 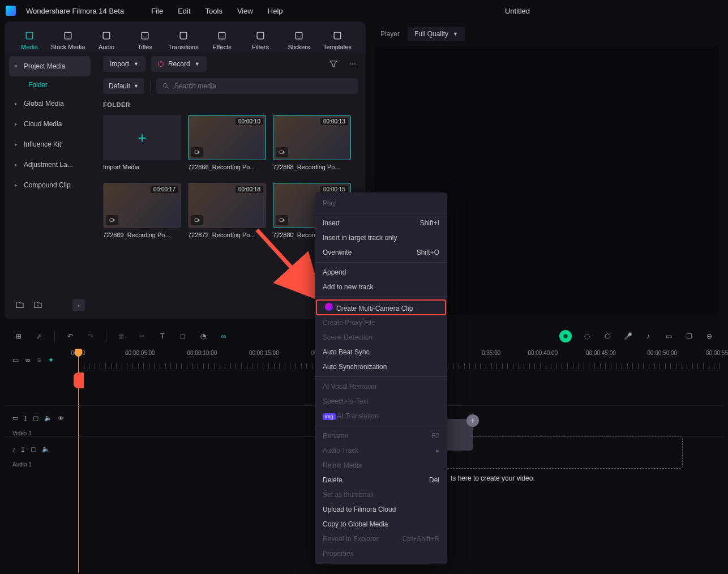 What do you see at coordinates (70, 336) in the screenshot?
I see `undo-icon: ↶` at bounding box center [70, 336].